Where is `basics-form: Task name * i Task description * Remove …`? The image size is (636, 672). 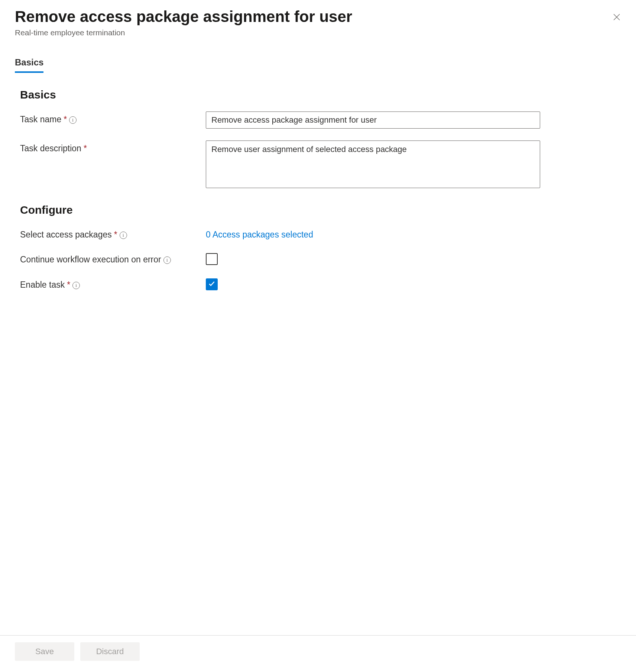
basics-form: Task name * i Task description * Remove … is located at coordinates (321, 150).